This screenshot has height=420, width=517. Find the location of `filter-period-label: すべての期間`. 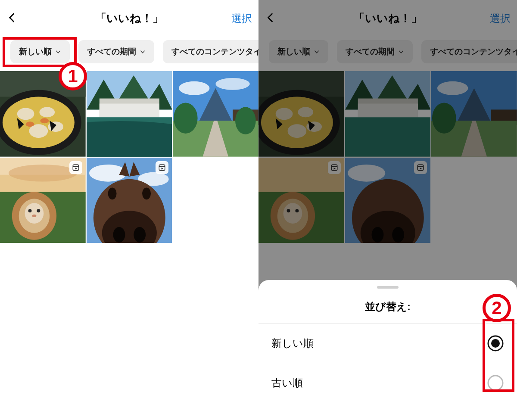

filter-period-label: すべての期間 is located at coordinates (112, 52).